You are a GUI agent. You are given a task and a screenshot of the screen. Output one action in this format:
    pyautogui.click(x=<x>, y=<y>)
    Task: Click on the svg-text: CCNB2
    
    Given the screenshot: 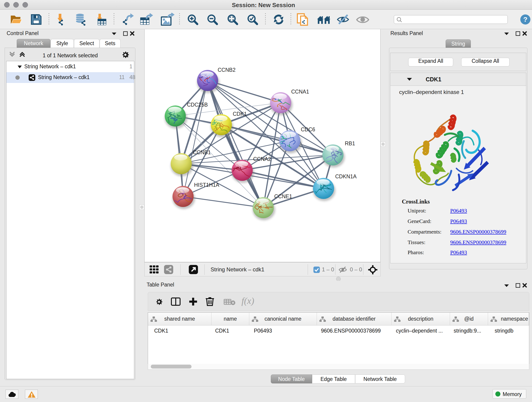 What is the action you would take?
    pyautogui.click(x=227, y=70)
    